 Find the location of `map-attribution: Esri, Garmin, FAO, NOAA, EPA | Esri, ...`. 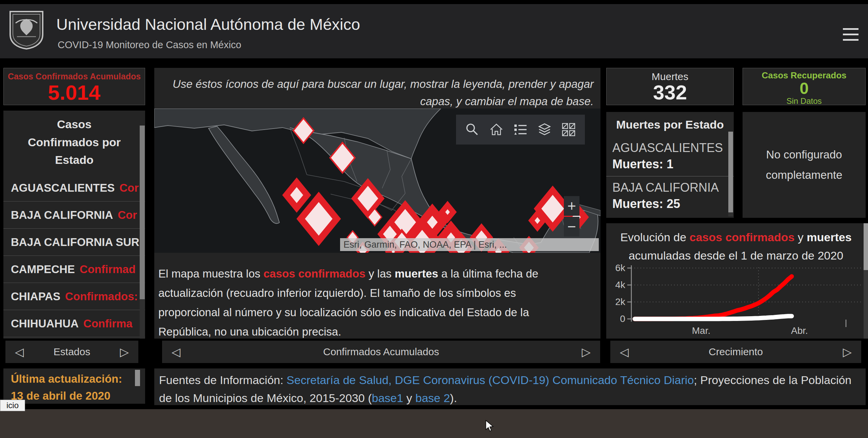

map-attribution: Esri, Garmin, FAO, NOAA, EPA | Esri, ... is located at coordinates (469, 245).